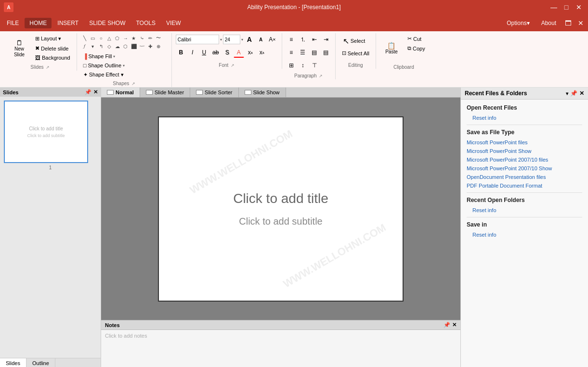 This screenshot has width=588, height=367. Describe the element at coordinates (95, 92) in the screenshot. I see `slides-panel-close: ✕` at that location.